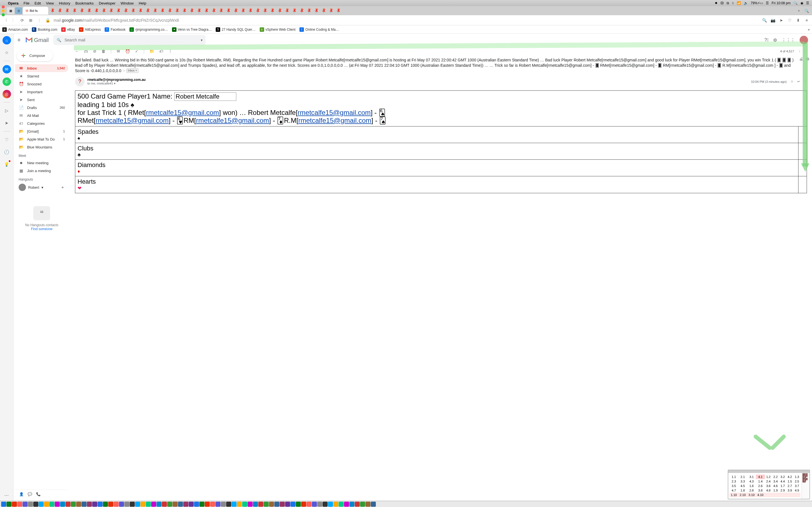 The width and height of the screenshot is (812, 507). What do you see at coordinates (130, 40) in the screenshot?
I see `search-box: 🔍 ▾` at bounding box center [130, 40].